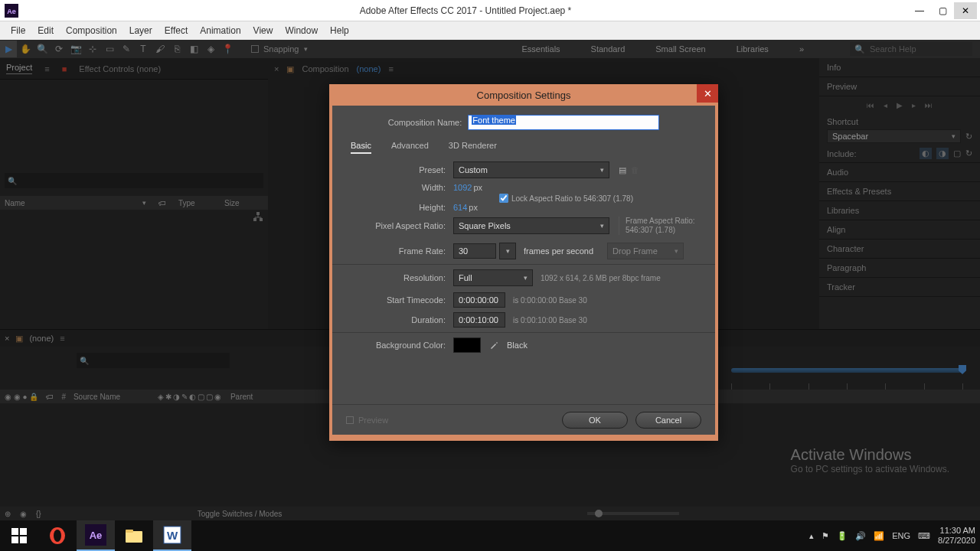 The width and height of the screenshot is (980, 551). What do you see at coordinates (479, 320) in the screenshot?
I see `duration-value: 0:00:10:00` at bounding box center [479, 320].